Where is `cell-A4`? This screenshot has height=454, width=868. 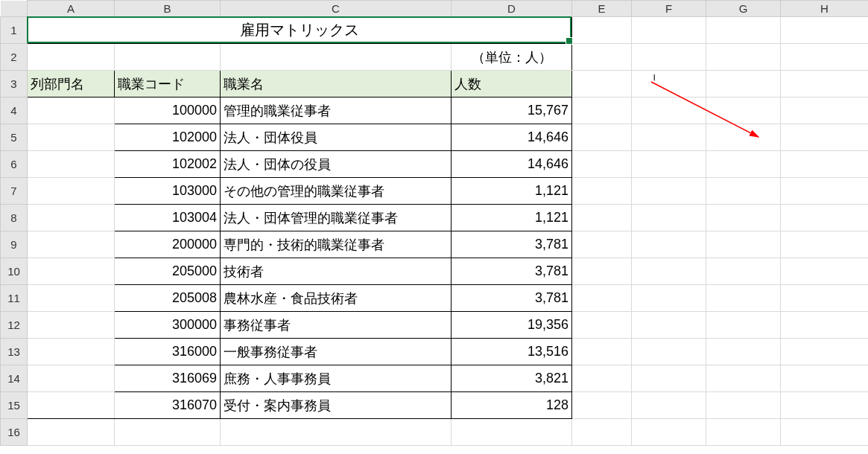
cell-A4 is located at coordinates (72, 111).